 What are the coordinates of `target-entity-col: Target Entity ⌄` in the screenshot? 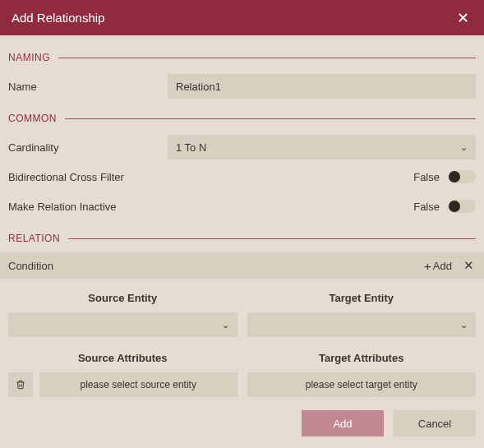 It's located at (362, 314).